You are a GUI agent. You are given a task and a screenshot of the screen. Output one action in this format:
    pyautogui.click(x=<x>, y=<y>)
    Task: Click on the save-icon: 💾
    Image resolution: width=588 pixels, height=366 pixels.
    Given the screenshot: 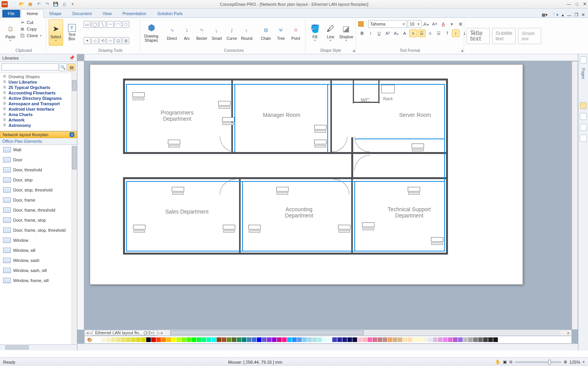 What is the action you would take?
    pyautogui.click(x=56, y=4)
    